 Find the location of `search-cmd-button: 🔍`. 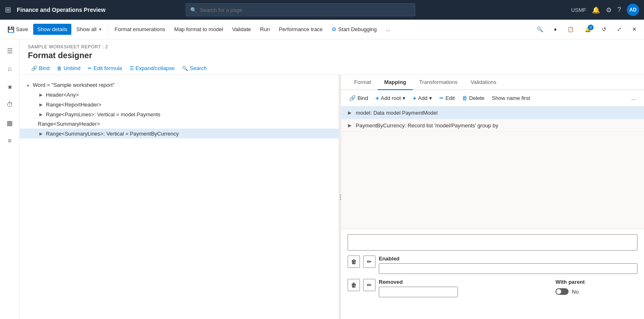

search-cmd-button: 🔍 is located at coordinates (540, 29).